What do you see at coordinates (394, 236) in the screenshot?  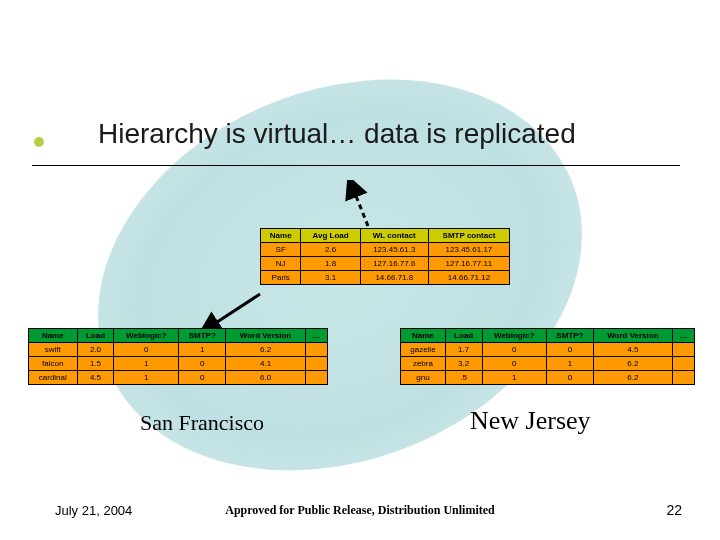 I see `col-wl-contact: WL contact` at bounding box center [394, 236].